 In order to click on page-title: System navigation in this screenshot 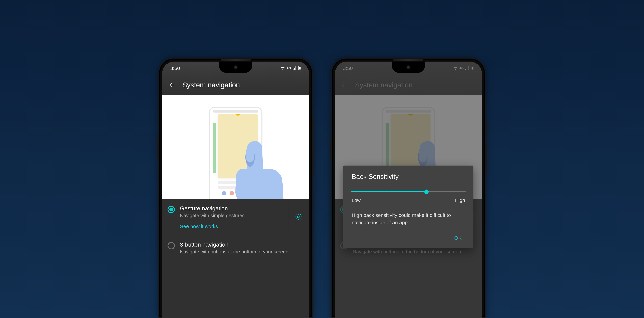, I will do `click(211, 85)`.